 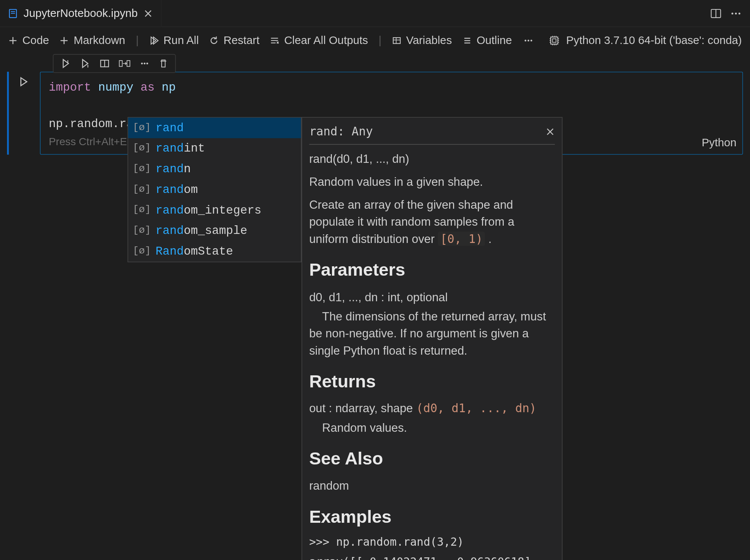 What do you see at coordinates (125, 64) in the screenshot?
I see `diff-icon` at bounding box center [125, 64].